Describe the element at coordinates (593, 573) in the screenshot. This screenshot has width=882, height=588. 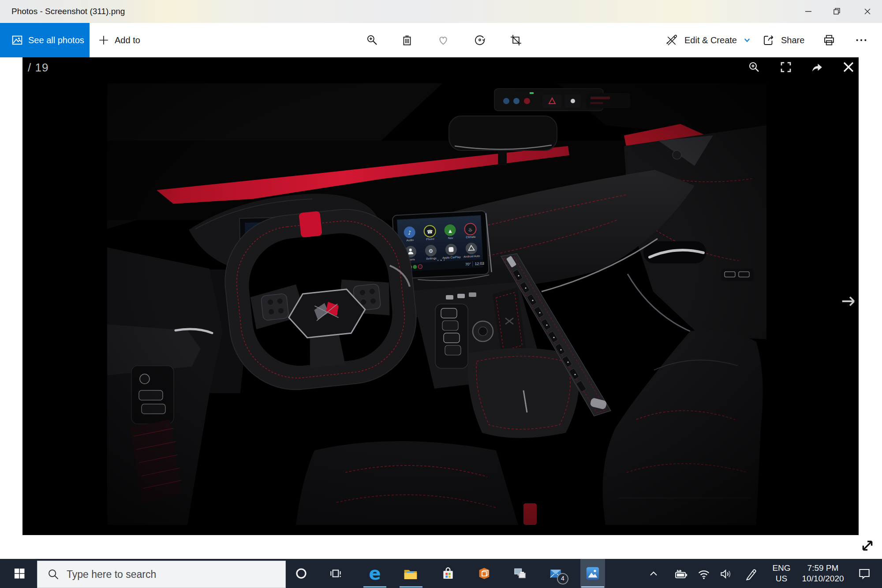
I see `photos-app-active-cell` at that location.